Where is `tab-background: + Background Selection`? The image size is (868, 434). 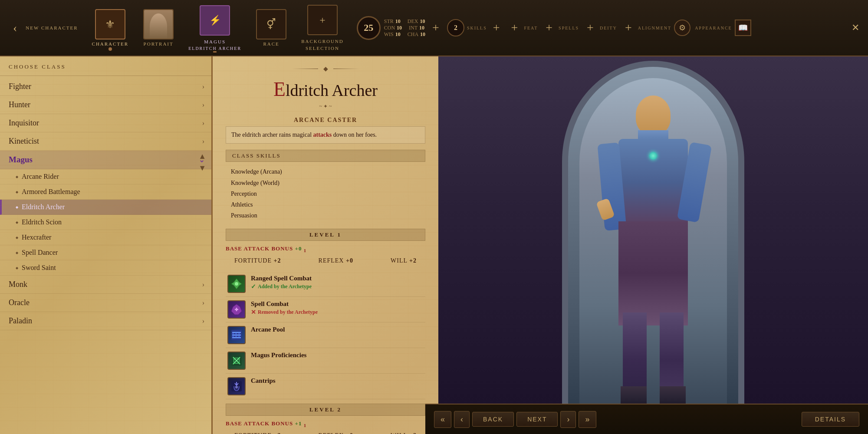
tab-background: + Background Selection is located at coordinates (322, 28).